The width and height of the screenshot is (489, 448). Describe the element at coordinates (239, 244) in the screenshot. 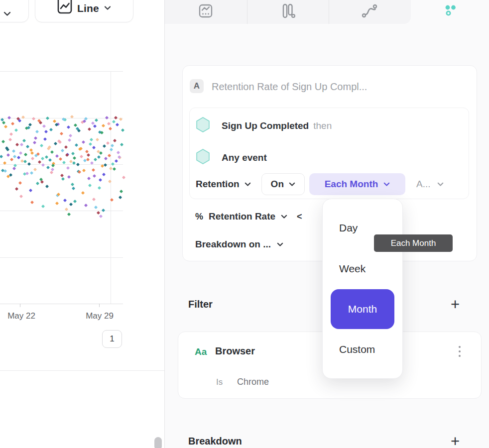

I see `breakdown-on-dropdown: Breakdown on ...` at that location.